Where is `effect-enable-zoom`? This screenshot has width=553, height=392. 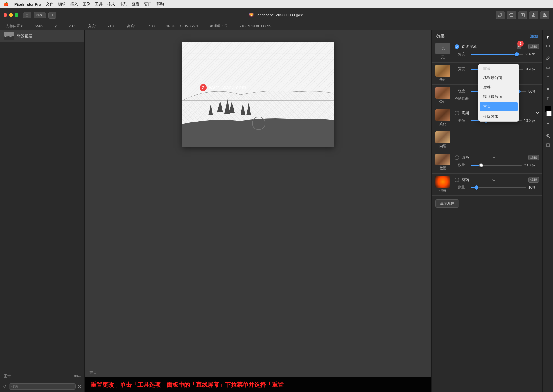 effect-enable-zoom is located at coordinates (457, 158).